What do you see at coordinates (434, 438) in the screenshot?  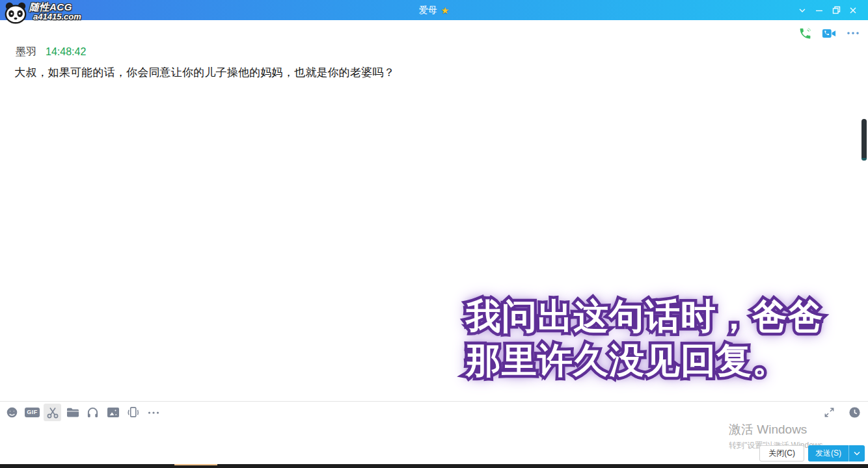 I see `message-input` at bounding box center [434, 438].